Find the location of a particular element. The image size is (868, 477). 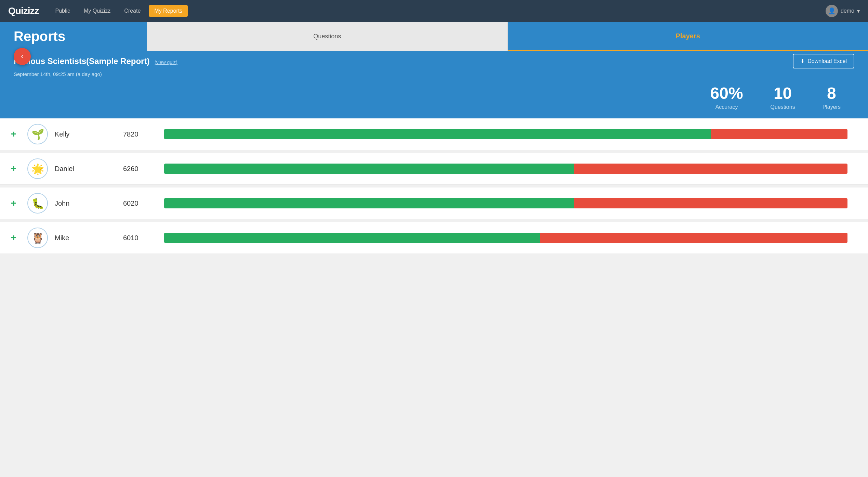

nav-my-quizizz: My Quizizz is located at coordinates (97, 11).